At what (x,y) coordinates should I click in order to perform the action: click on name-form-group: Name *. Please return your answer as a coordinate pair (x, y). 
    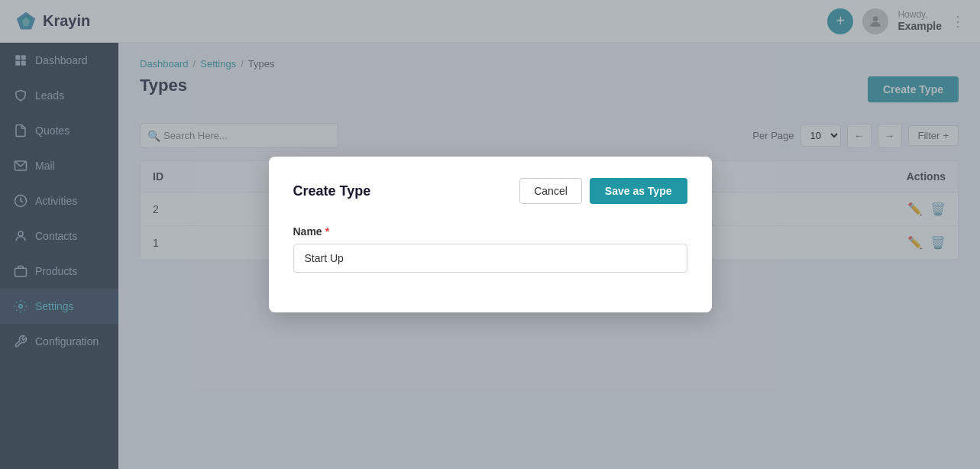
    Looking at the image, I should click on (490, 249).